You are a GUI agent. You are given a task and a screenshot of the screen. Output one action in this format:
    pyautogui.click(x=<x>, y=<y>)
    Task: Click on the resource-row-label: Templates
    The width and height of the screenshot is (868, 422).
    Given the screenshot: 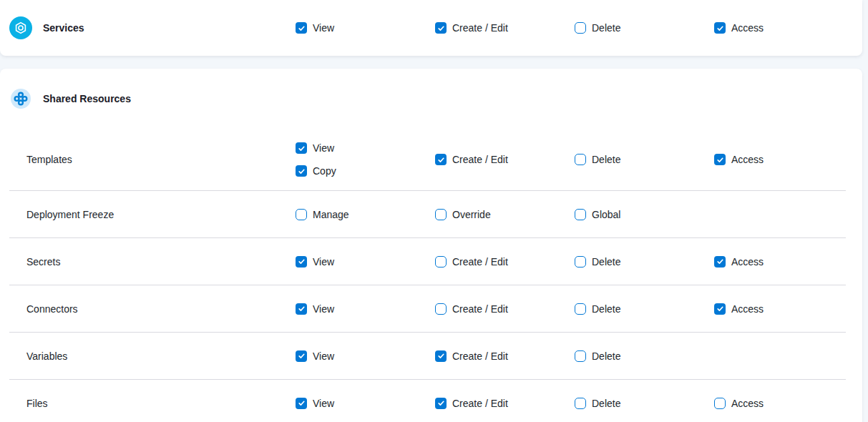 What is the action you would take?
    pyautogui.click(x=152, y=160)
    